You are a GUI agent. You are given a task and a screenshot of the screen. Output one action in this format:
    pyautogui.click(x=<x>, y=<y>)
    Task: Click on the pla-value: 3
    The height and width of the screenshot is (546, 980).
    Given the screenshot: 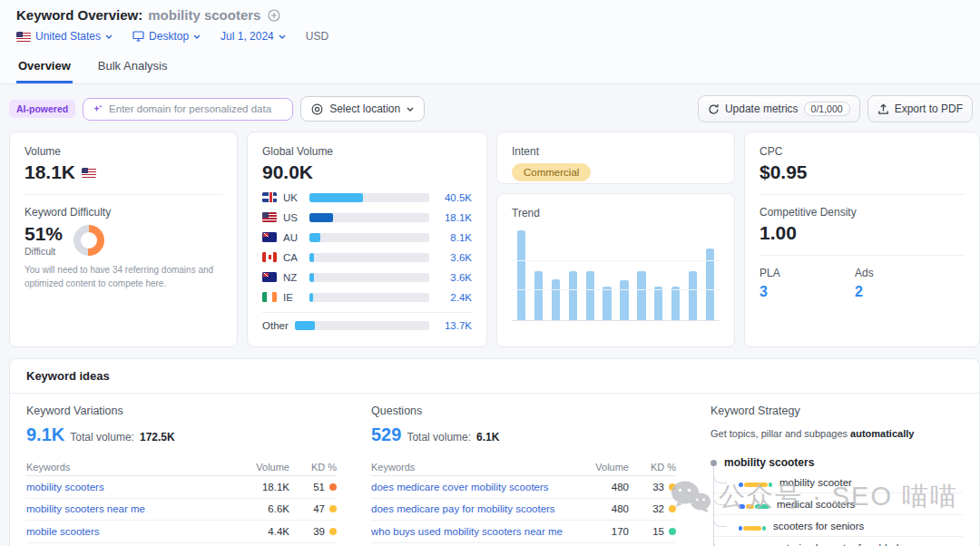 What is the action you would take?
    pyautogui.click(x=808, y=292)
    